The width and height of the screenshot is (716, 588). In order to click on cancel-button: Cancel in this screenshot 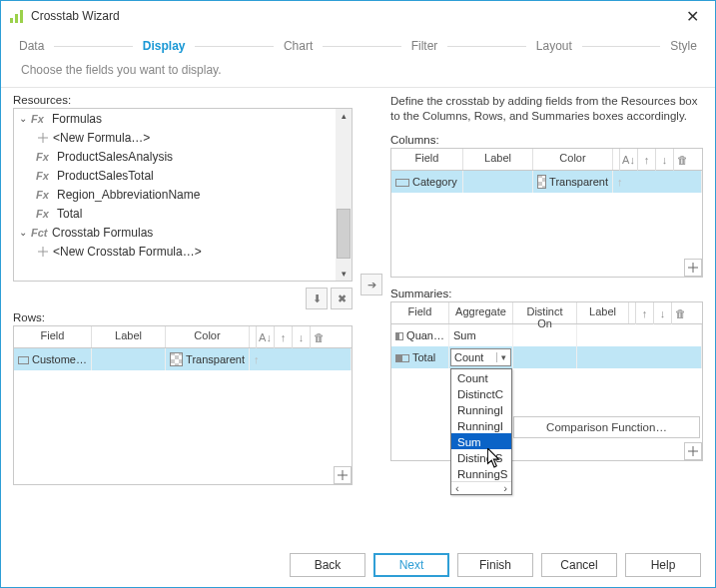, I will do `click(579, 565)`.